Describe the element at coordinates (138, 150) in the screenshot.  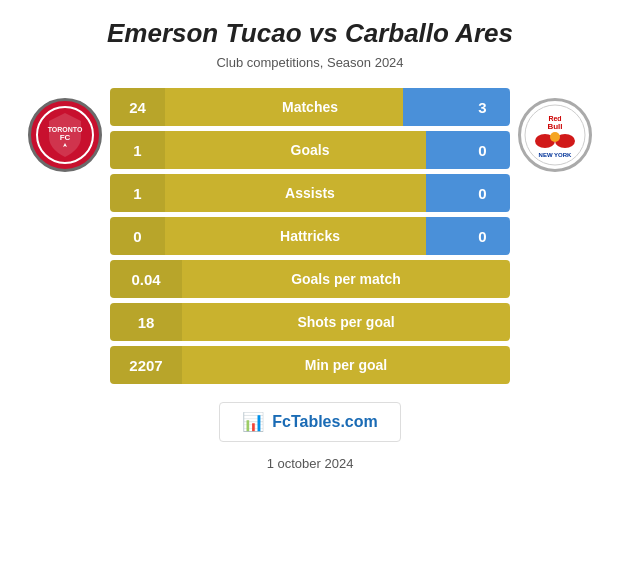
I see `goals-left-val: 1` at that location.